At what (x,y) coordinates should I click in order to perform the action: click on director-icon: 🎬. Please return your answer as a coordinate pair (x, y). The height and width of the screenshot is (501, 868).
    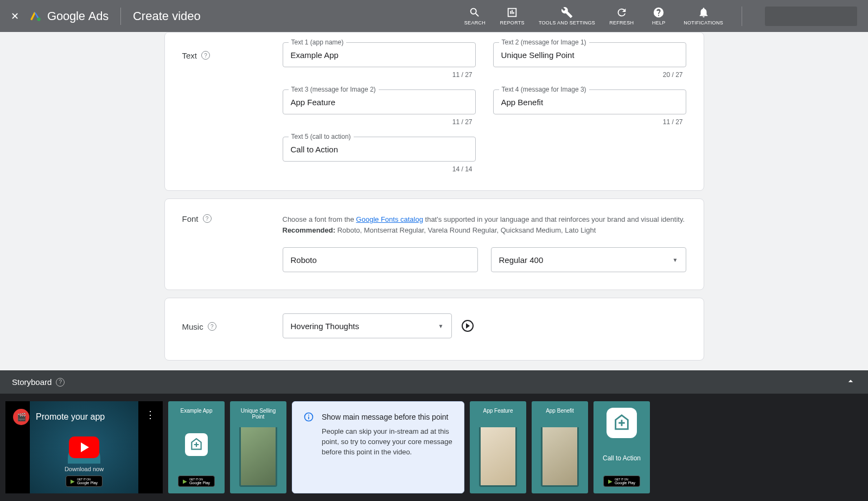
    Looking at the image, I should click on (21, 417).